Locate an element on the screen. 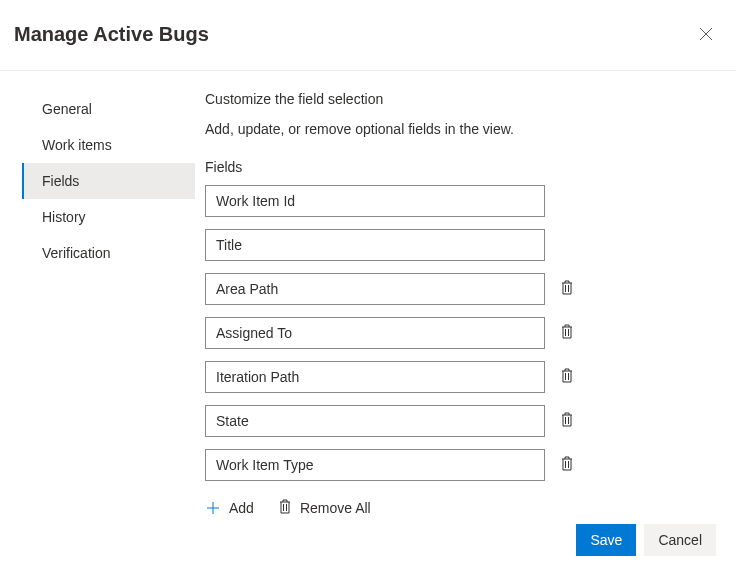 This screenshot has height=574, width=736. sidebar-item-fields: Fields is located at coordinates (108, 181).